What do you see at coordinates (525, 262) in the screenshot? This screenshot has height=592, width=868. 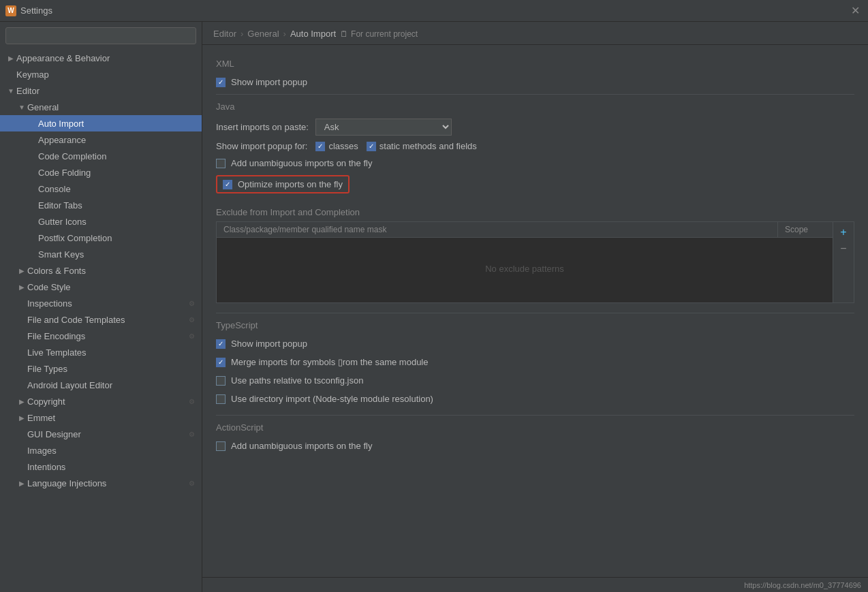 I see `exclude-table: Class/package/member qualified name mask…` at bounding box center [525, 262].